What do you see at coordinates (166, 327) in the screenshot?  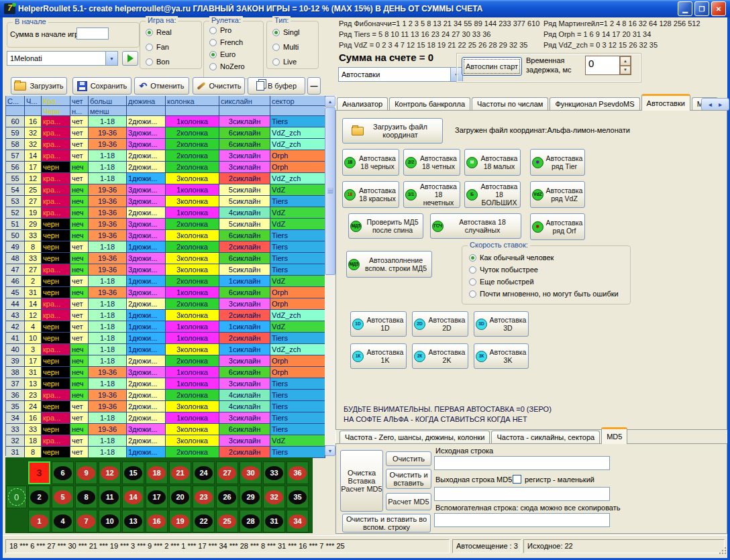 I see `table-row: 424чернчет1-181дюжи...1колонка1сиклайнVd…` at bounding box center [166, 327].